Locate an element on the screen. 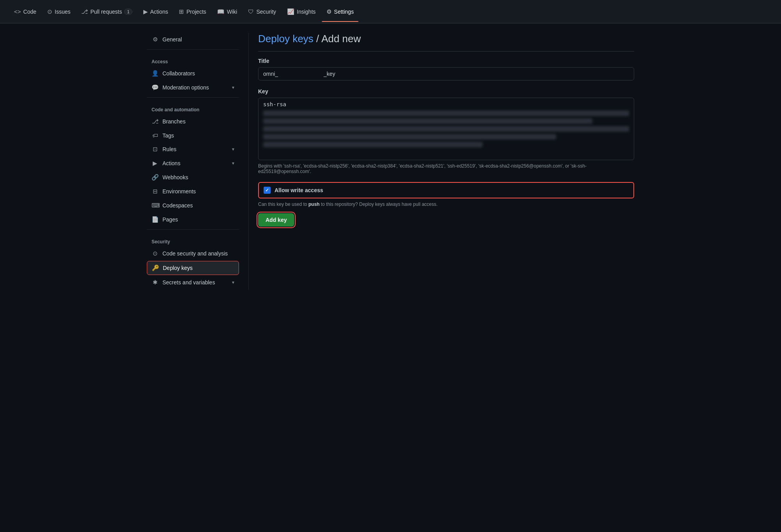 The height and width of the screenshot is (532, 781). nav-pull-requests: ⎇ Pull requests 1 is located at coordinates (107, 12).